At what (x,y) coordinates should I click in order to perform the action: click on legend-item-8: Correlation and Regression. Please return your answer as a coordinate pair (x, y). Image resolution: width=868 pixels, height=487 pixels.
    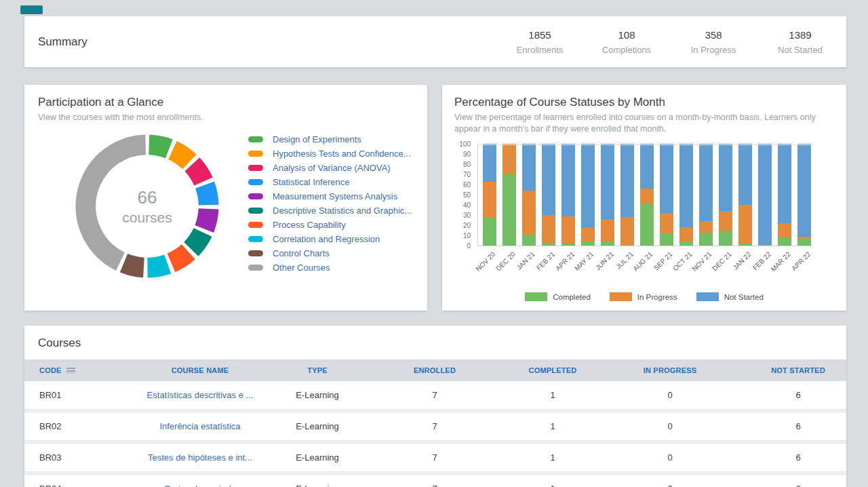
    Looking at the image, I should click on (330, 239).